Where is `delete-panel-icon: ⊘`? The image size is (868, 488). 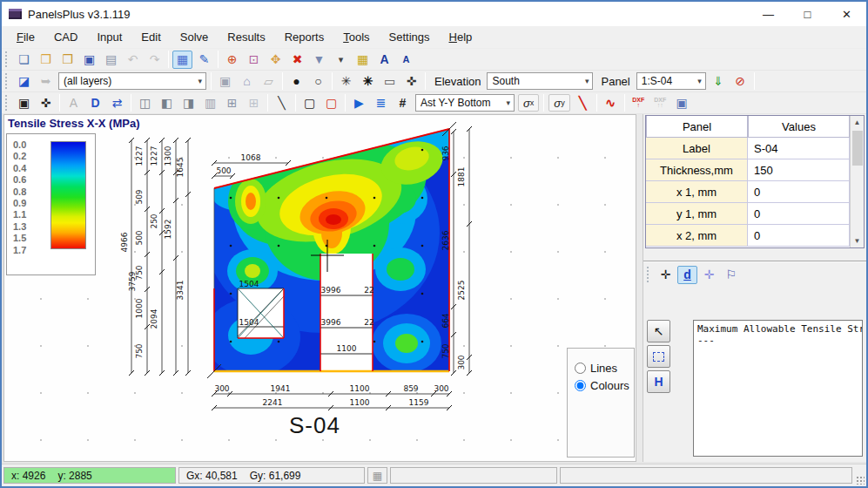 delete-panel-icon: ⊘ is located at coordinates (740, 82).